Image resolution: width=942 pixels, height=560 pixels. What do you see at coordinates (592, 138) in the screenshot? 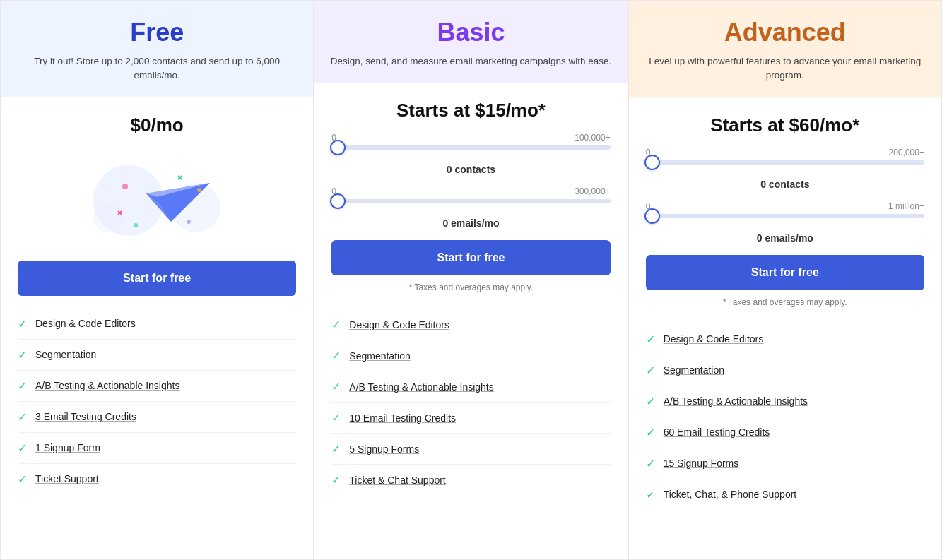
I see `slider1-max: 100,000+` at bounding box center [592, 138].